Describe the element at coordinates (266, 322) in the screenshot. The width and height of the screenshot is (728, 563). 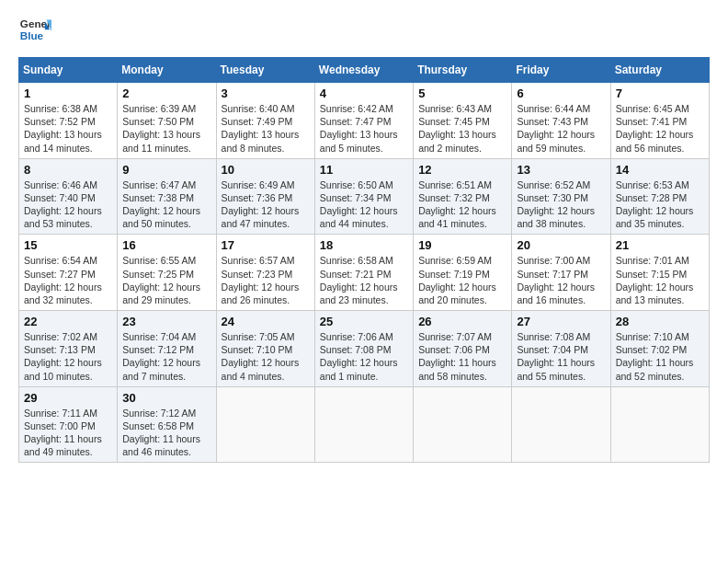
I see `day-number: 24` at that location.